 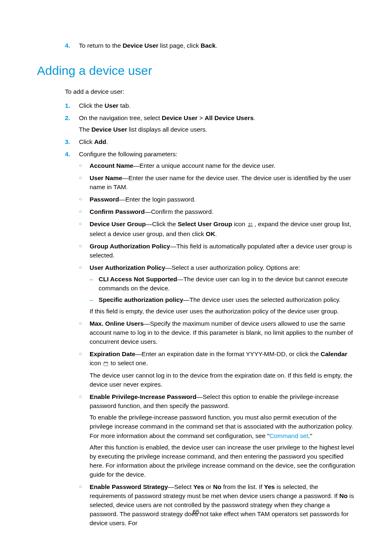 I want to click on bold-text: User Authorization Policy, so click(x=127, y=267).